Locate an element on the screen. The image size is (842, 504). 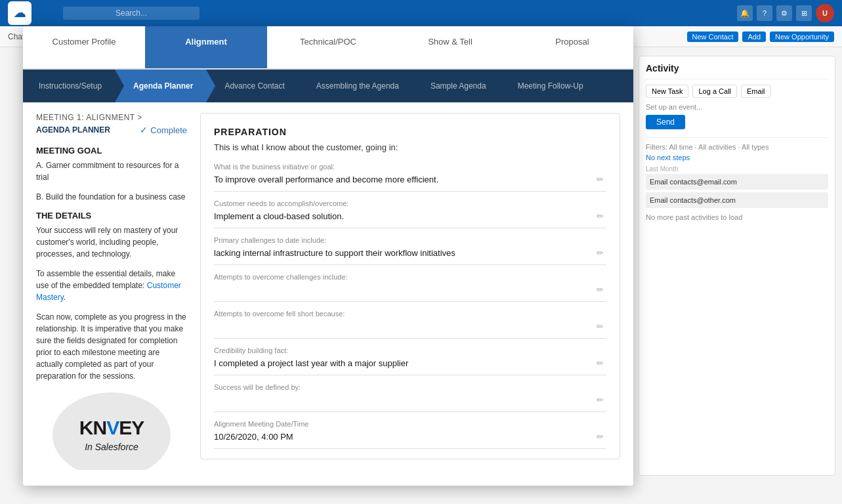
field-primary-challenges: Primary challenges to date include: lack… is located at coordinates (410, 251).